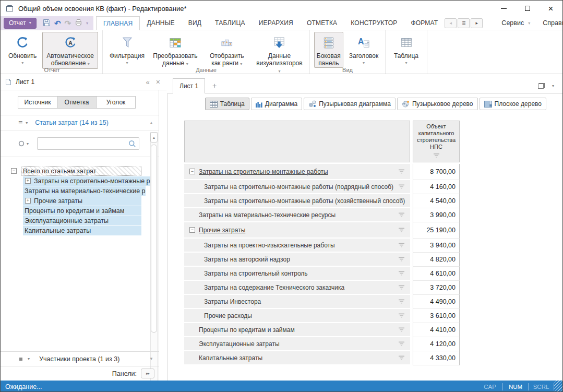 This screenshot has width=563, height=392. Describe the element at coordinates (71, 211) in the screenshot. I see `tree-item: Проценты по кредитам и займам` at that location.